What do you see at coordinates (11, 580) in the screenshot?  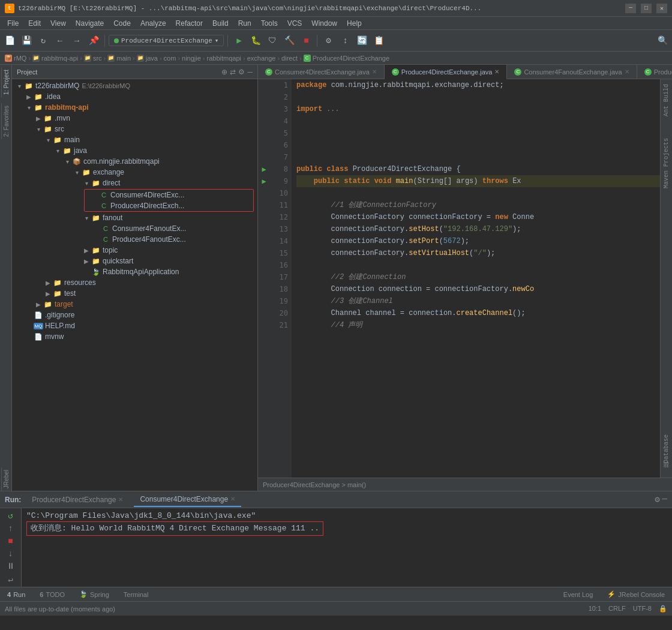 I see `run-softwrap-btn: ↵` at bounding box center [11, 580].